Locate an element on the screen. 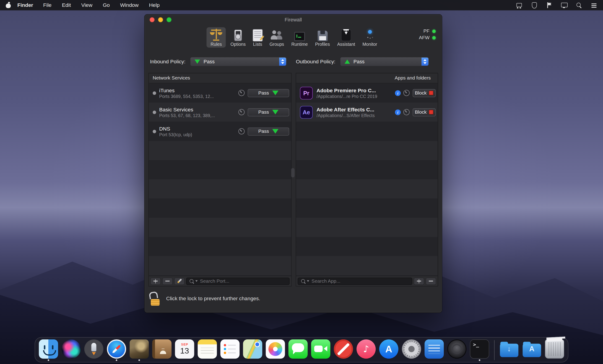 This screenshot has height=364, width=603. dock-item-blueapp is located at coordinates (434, 350).